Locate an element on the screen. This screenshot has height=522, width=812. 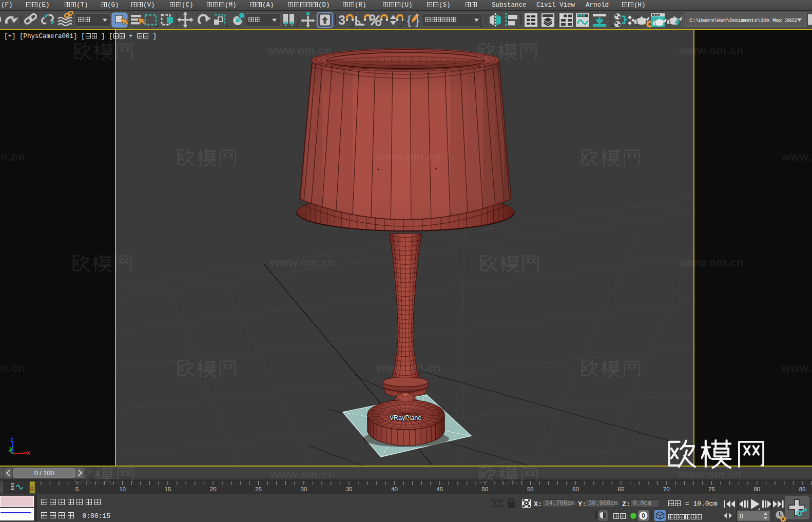
svg-text: 5 is located at coordinates (77, 489).